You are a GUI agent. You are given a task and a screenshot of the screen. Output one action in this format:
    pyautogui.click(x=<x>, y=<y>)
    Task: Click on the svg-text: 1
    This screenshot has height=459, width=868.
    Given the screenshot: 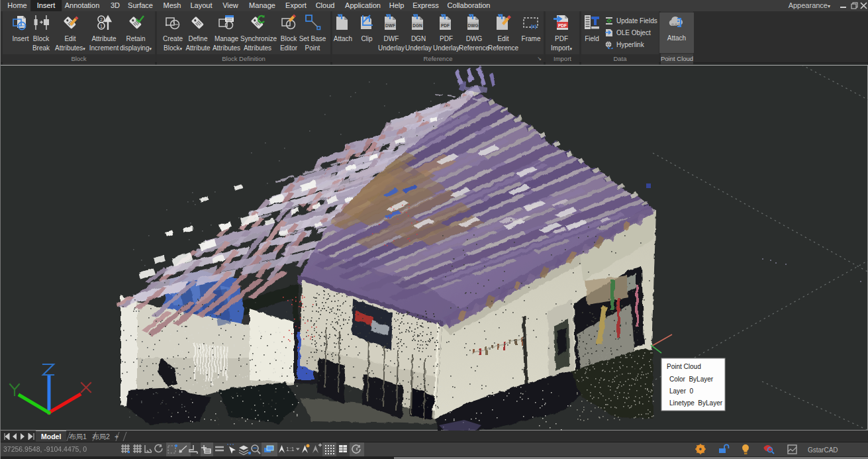 What is the action you would take?
    pyautogui.click(x=101, y=26)
    